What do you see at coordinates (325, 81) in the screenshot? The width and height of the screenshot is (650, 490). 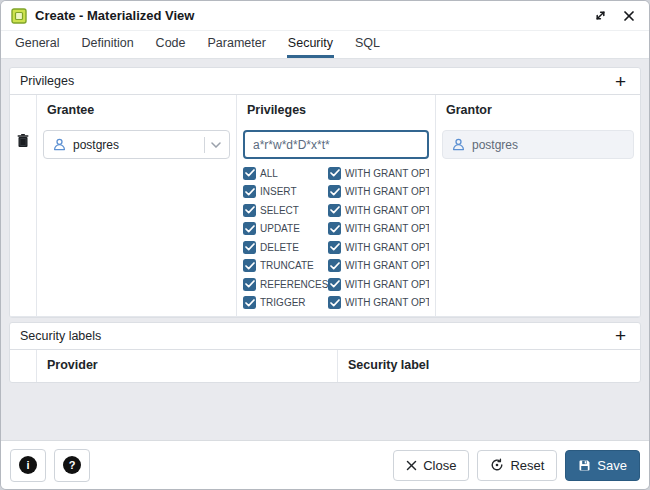 I see `privileges-section-header: Privileges +` at bounding box center [325, 81].